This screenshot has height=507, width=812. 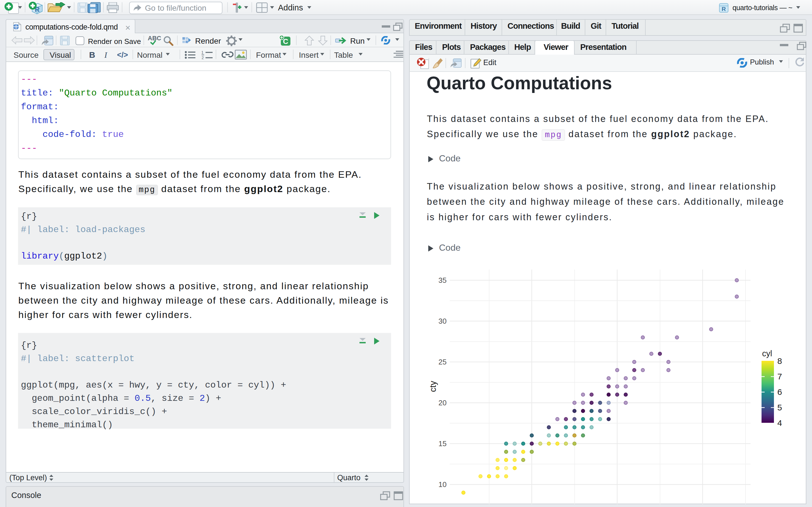 What do you see at coordinates (433, 386) in the screenshot?
I see `svg-text: cty` at bounding box center [433, 386].